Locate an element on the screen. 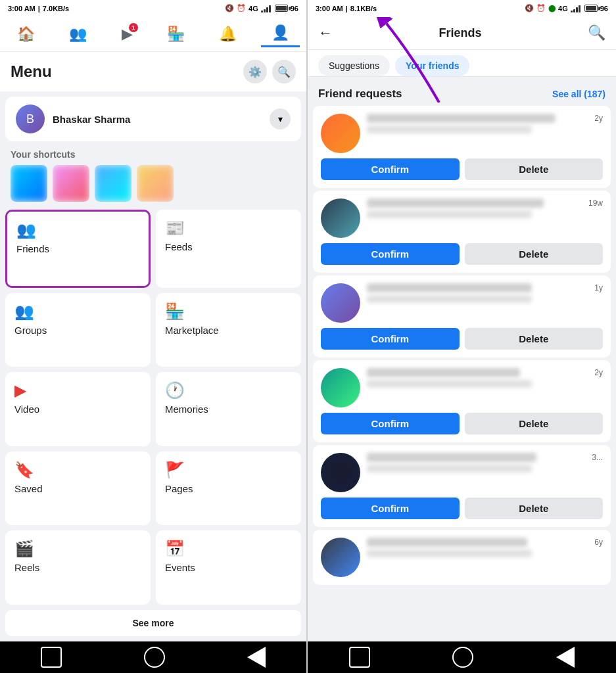 The image size is (616, 673). android-recents-button is located at coordinates (51, 657).